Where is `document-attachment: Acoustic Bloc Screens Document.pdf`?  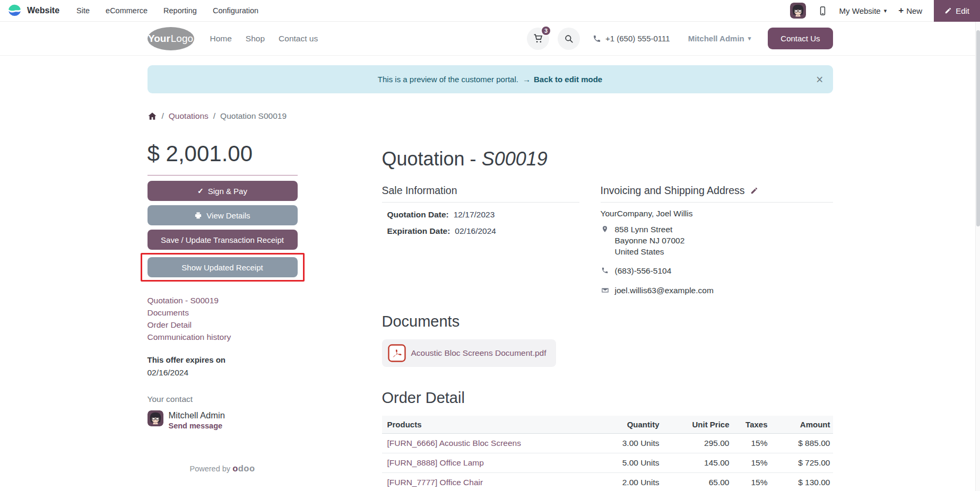
document-attachment: Acoustic Bloc Screens Document.pdf is located at coordinates (469, 353).